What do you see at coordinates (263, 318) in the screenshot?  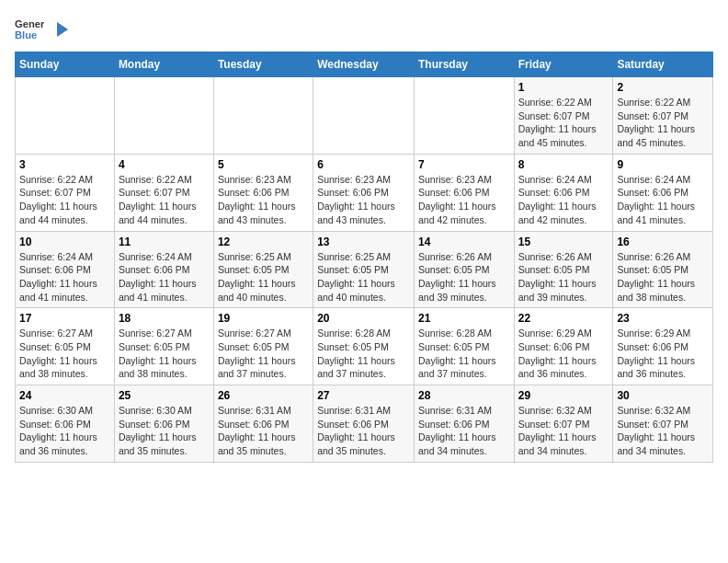 I see `day-number: 19` at bounding box center [263, 318].